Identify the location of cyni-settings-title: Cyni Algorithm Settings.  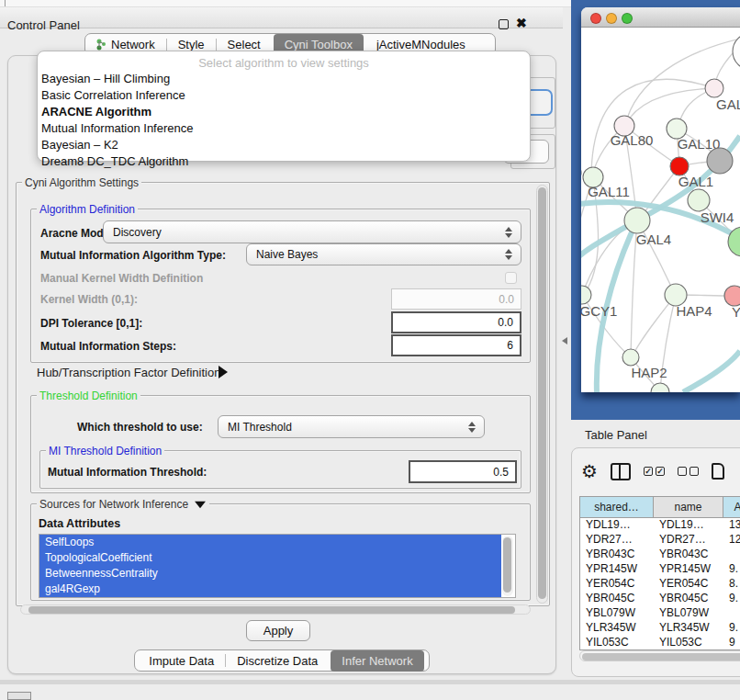
(82, 183).